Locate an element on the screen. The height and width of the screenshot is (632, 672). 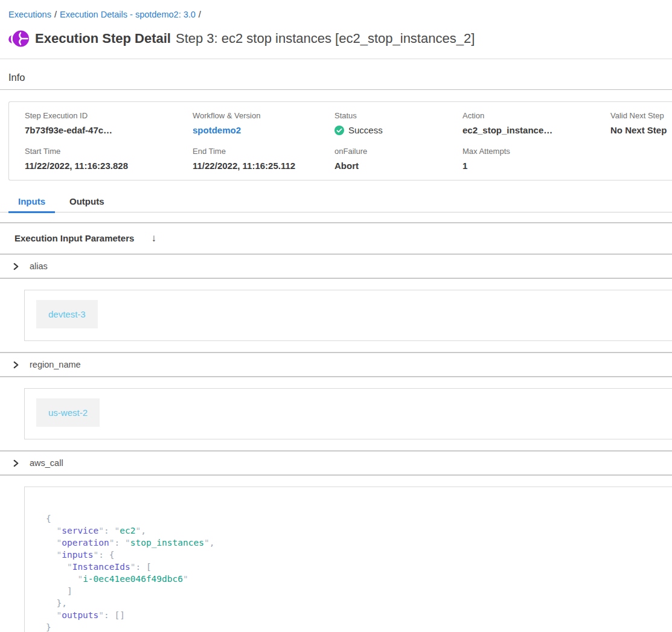
field-value: 1 is located at coordinates (536, 166).